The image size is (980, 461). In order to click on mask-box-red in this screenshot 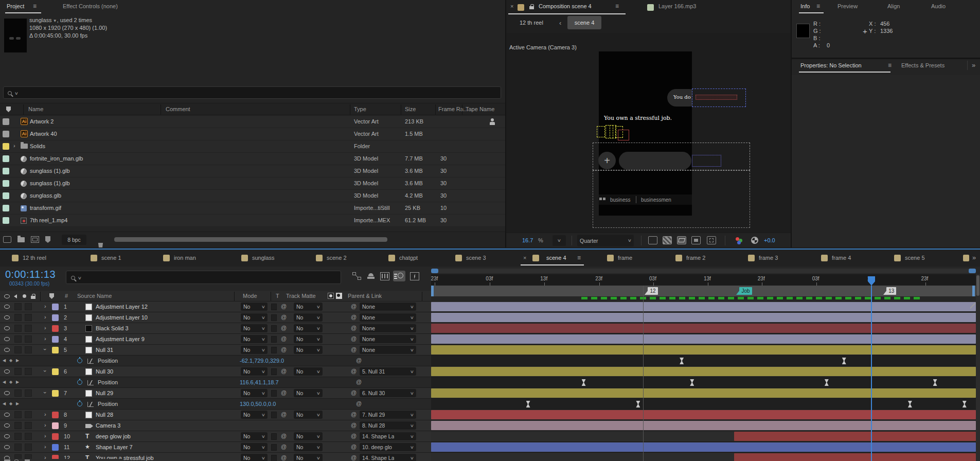, I will do `click(623, 135)`.